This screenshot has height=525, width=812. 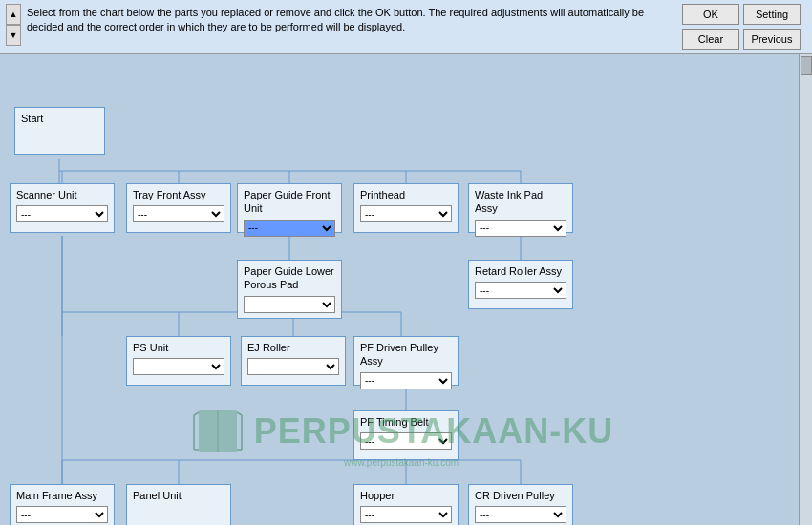 What do you see at coordinates (744, 39) in the screenshot?
I see `top-button-row2: Clear Previous` at bounding box center [744, 39].